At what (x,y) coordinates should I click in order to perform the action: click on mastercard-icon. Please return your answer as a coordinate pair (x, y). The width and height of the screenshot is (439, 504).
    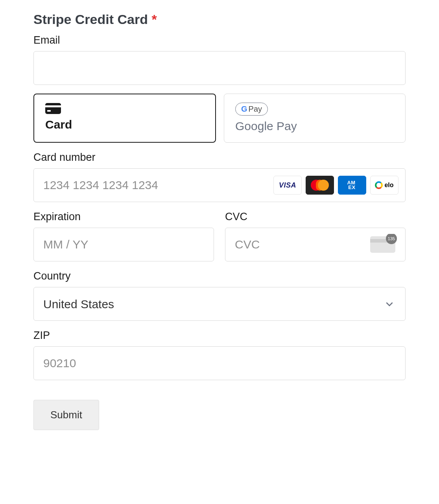
    Looking at the image, I should click on (320, 185).